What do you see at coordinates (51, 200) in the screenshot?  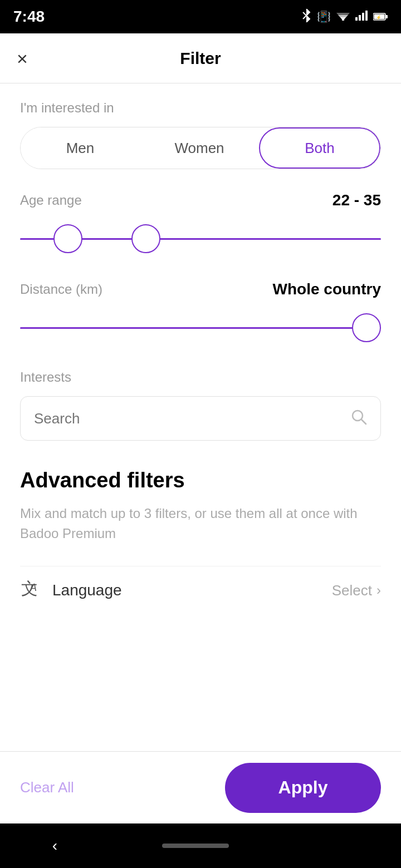 I see `age-range-label: Age range` at bounding box center [51, 200].